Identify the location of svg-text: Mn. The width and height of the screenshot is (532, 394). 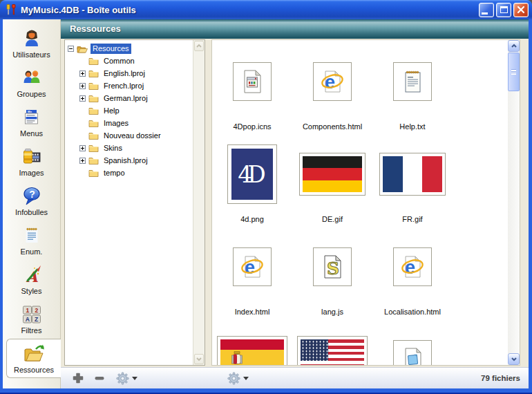
(30, 112).